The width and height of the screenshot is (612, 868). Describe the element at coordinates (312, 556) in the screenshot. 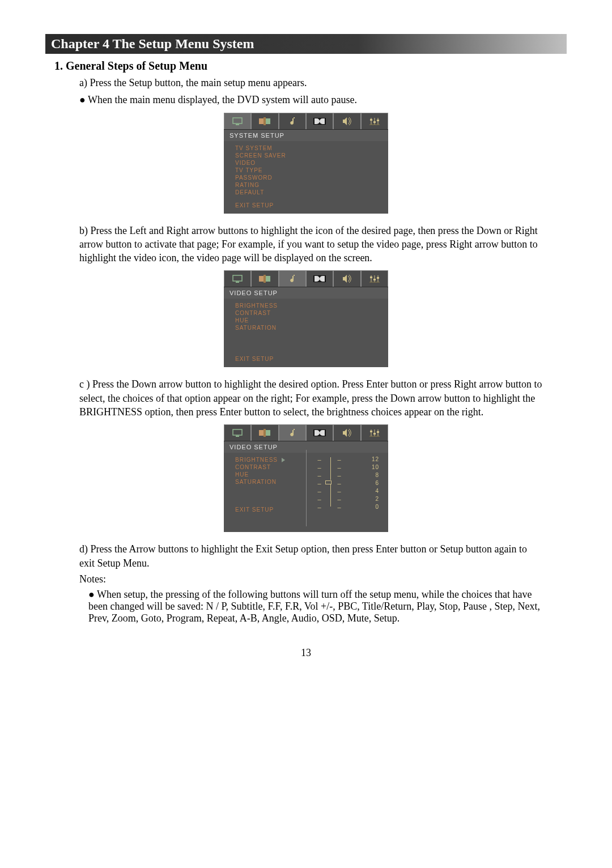

I see `step-d: d) Press the Arrow buttons to highlight …` at that location.